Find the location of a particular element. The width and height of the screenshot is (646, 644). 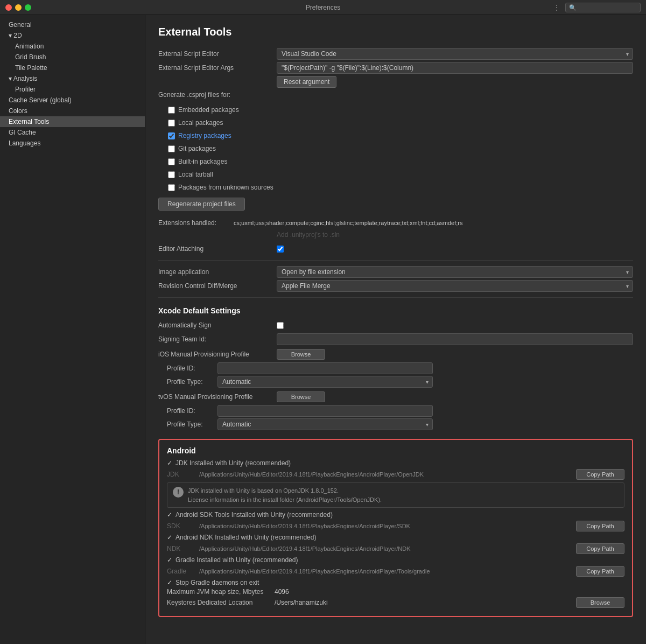

signing-team-input is located at coordinates (455, 339).